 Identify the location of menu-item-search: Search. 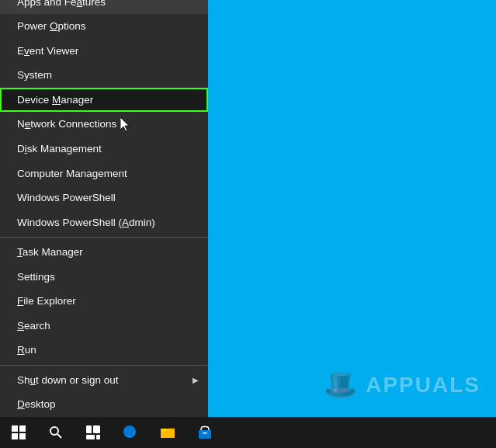
(104, 326).